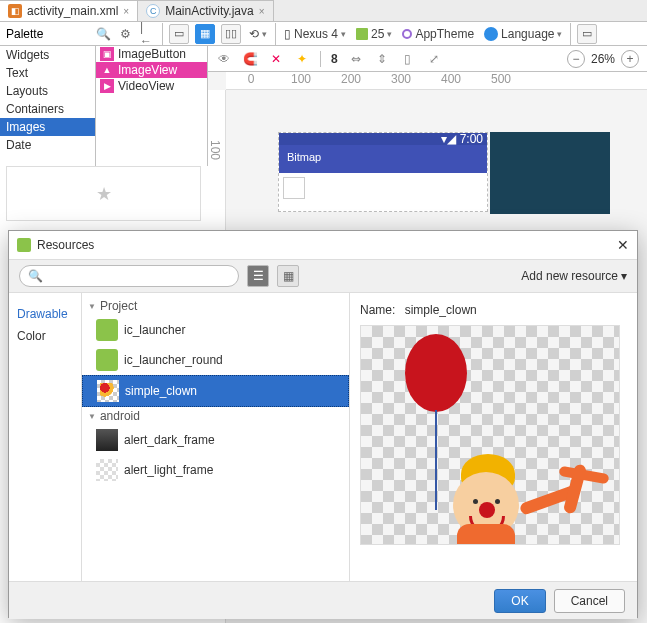 This screenshot has height=623, width=647. What do you see at coordinates (216, 330) in the screenshot?
I see `res-ic-launcher: ic_launcher` at bounding box center [216, 330].